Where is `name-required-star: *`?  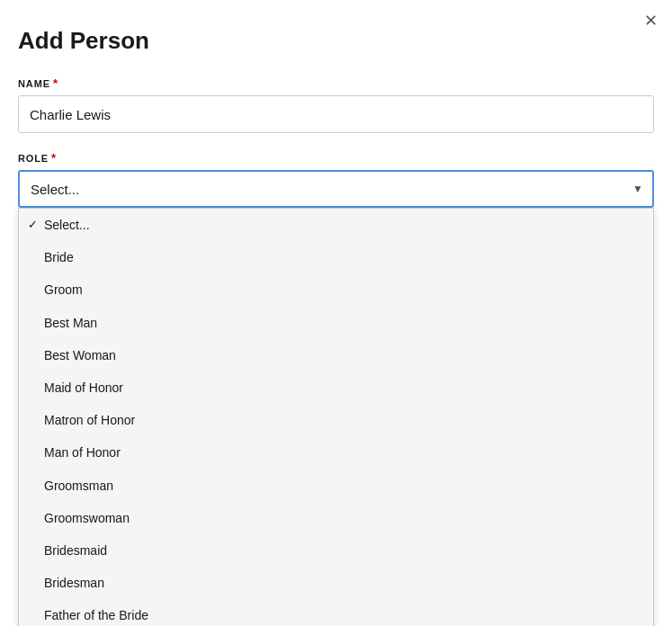 name-required-star: * is located at coordinates (56, 83).